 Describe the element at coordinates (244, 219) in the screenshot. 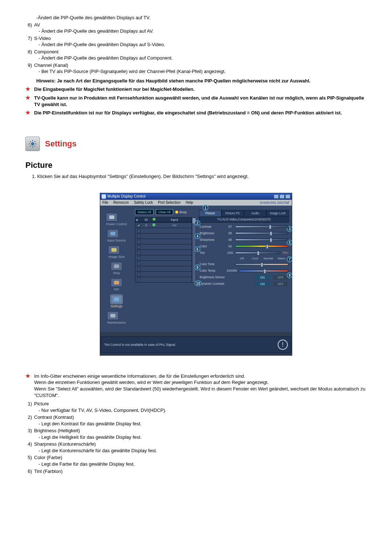

I see `subheader: TV,AV,S-Video,Component,DVI(HDCP)` at that location.